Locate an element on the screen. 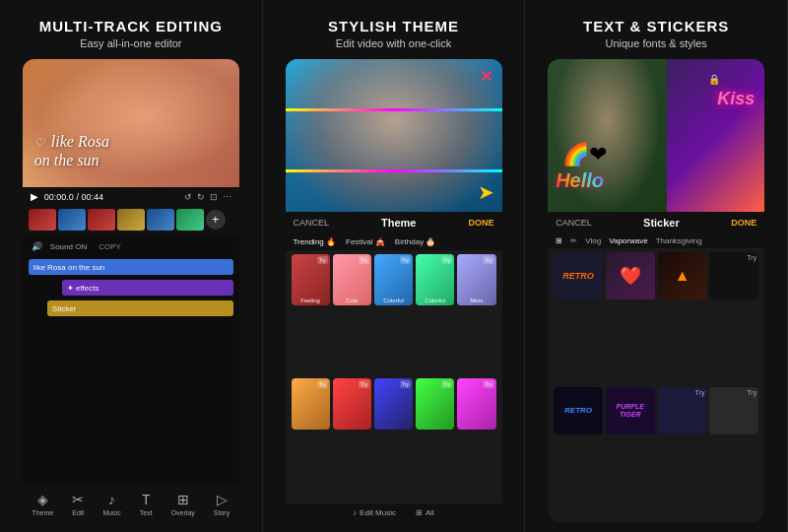 The image size is (788, 532). toolbar-story: ▷ Story is located at coordinates (222, 504).